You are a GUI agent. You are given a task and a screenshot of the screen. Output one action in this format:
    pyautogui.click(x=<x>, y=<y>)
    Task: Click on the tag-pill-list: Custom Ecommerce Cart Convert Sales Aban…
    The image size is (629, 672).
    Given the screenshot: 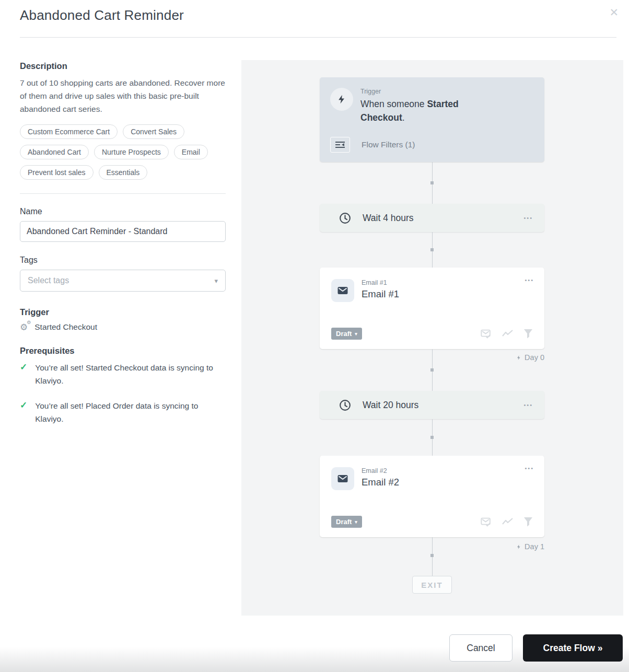 What is the action you would take?
    pyautogui.click(x=123, y=152)
    